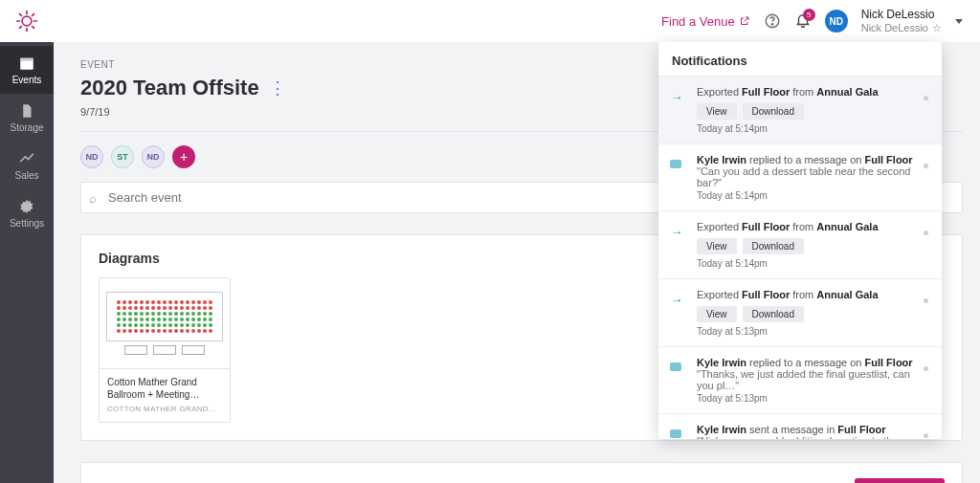 This screenshot has width=980, height=483. Describe the element at coordinates (902, 21) in the screenshot. I see `user-menu: Nick DeLessio Nick DeLessio ☆` at that location.